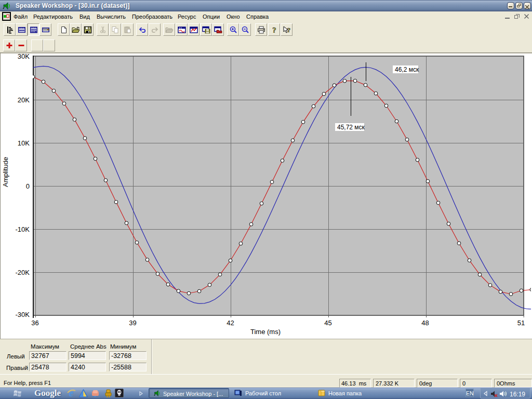 This screenshot has height=399, width=532. I want to click on svg-text: 51, so click(521, 323).